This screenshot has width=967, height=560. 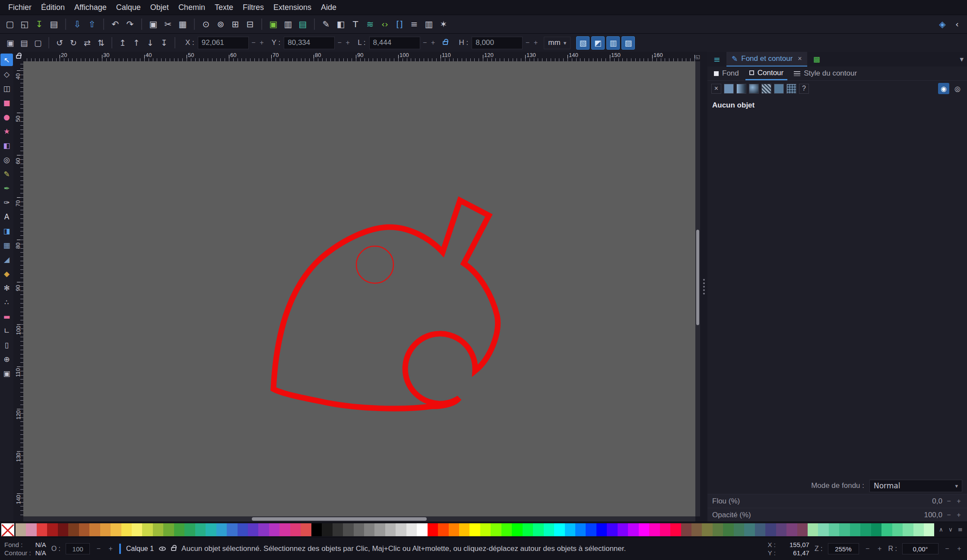 I want to click on scale-stroke-toggle: ▧, so click(x=583, y=43).